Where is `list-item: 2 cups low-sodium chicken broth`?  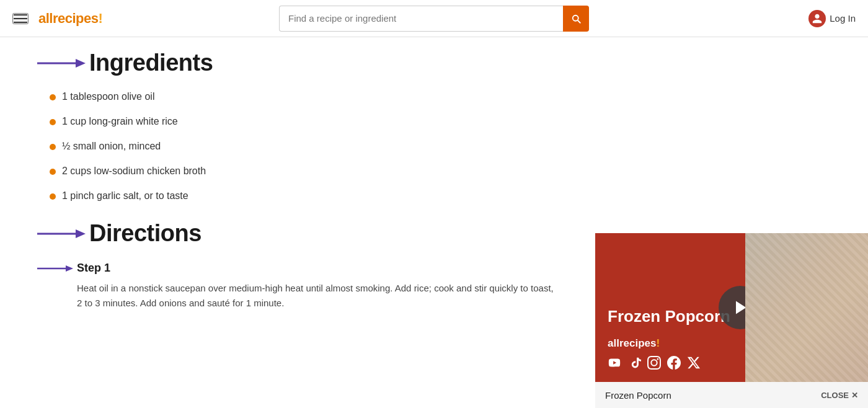
list-item: 2 cups low-sodium chicken broth is located at coordinates (304, 171).